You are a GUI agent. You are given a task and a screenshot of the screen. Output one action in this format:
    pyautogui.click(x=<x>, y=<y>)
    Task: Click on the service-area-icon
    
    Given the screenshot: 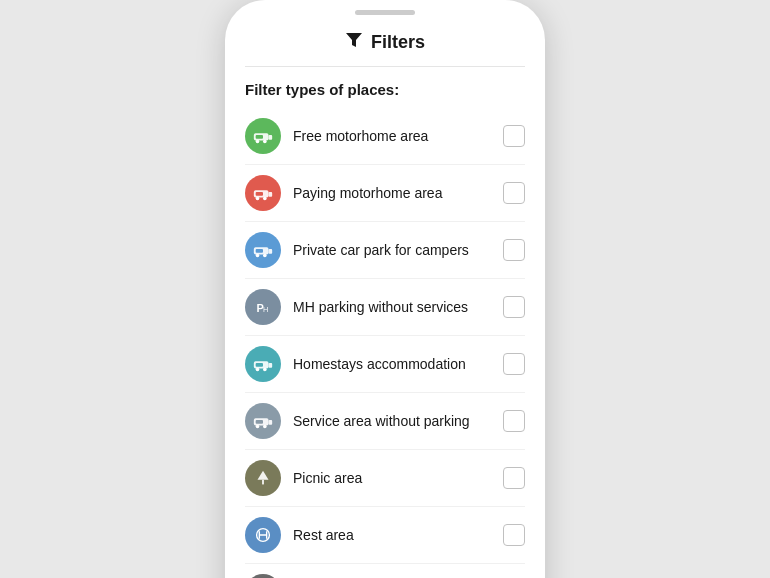 What is the action you would take?
    pyautogui.click(x=263, y=421)
    